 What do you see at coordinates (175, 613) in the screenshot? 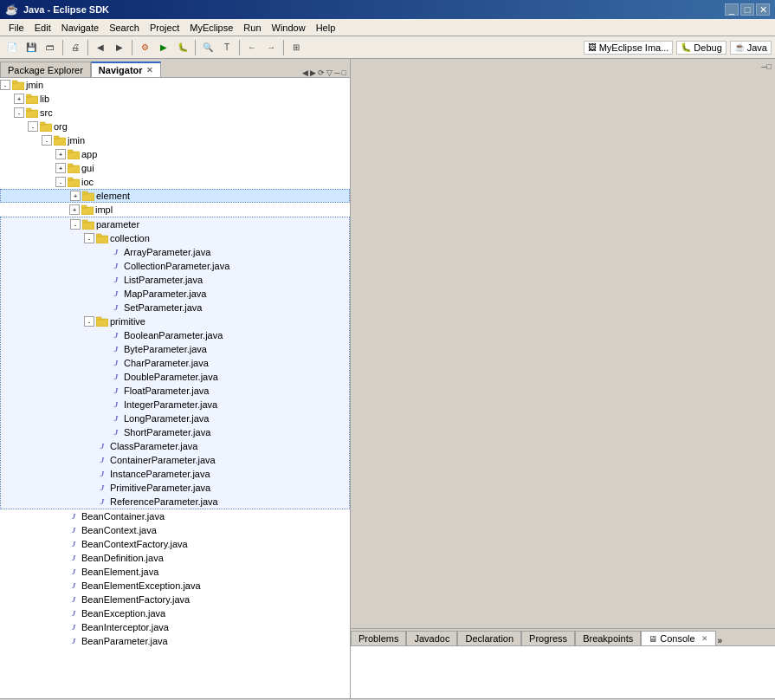
I see `tree-item: JBeanException.java` at bounding box center [175, 613].